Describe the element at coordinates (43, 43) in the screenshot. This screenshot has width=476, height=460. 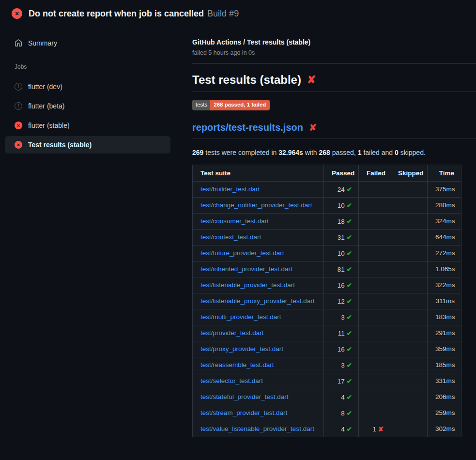
I see `sidebar-summary-label: Summary` at that location.